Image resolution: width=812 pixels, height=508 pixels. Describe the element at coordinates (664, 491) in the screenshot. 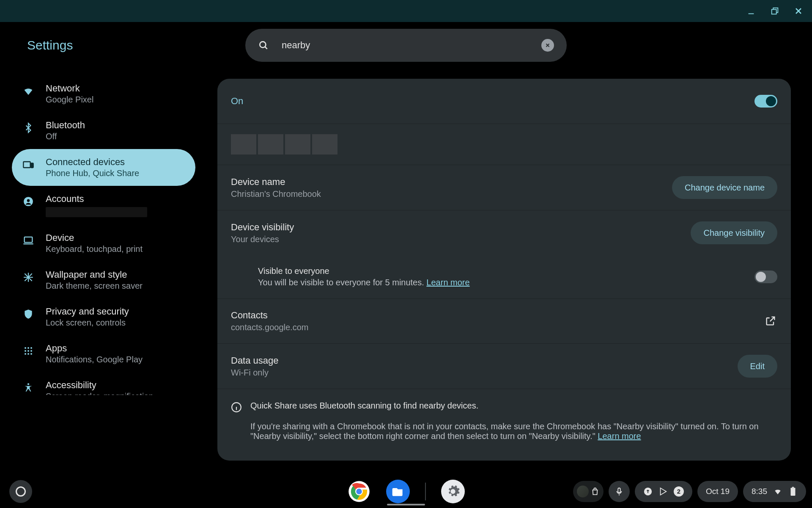

I see `notifications-tray: 2` at that location.